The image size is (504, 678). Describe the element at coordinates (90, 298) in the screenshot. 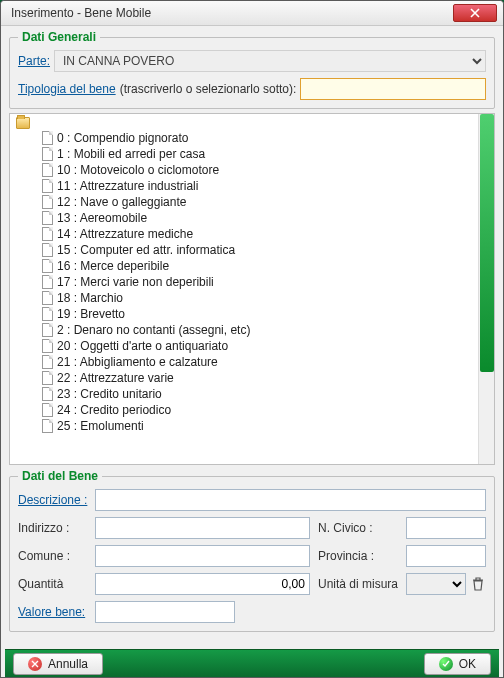

I see `tree-item-label: 18 : Marchio` at that location.